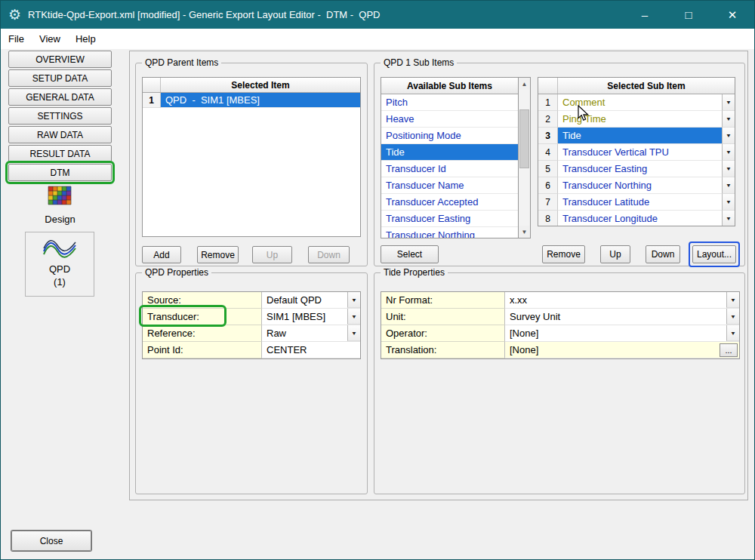 The height and width of the screenshot is (560, 755). I want to click on mouse-cursor-icon, so click(584, 113).